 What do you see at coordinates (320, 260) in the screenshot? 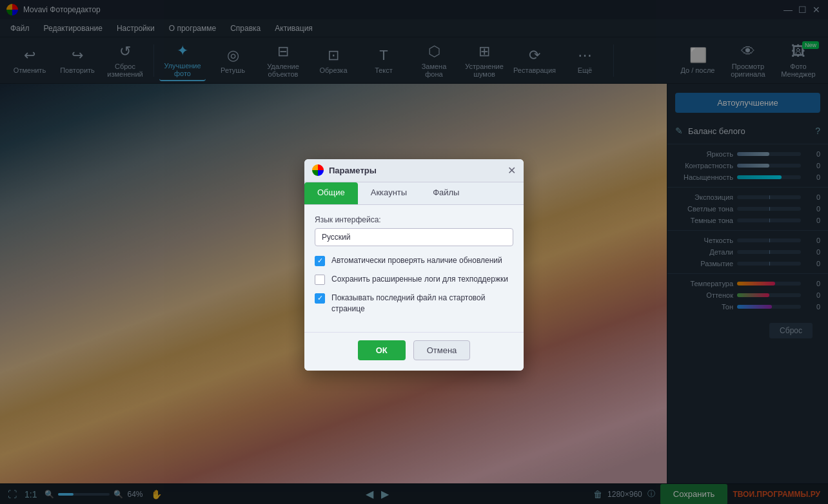
I see `check-icon-1: ✓` at bounding box center [320, 260].